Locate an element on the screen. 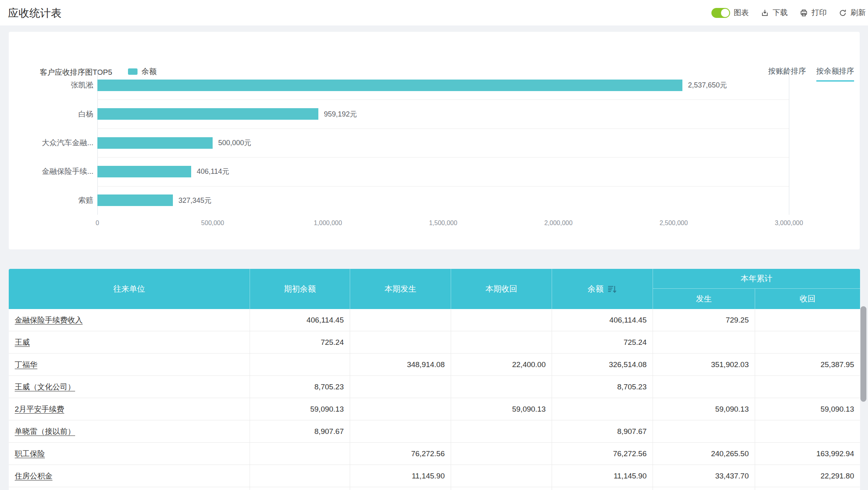 The height and width of the screenshot is (490, 868). table-row is located at coordinates (434, 488).